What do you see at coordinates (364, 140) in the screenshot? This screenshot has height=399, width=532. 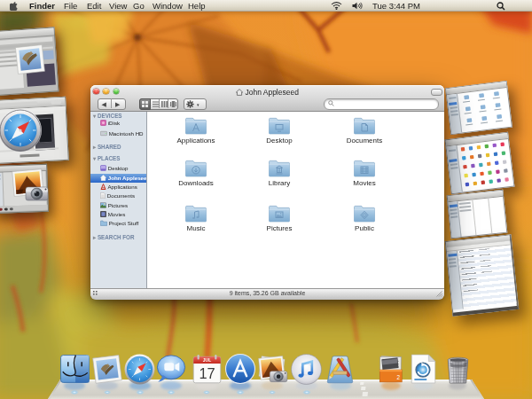 I see `svg-text: Documents` at bounding box center [364, 140].